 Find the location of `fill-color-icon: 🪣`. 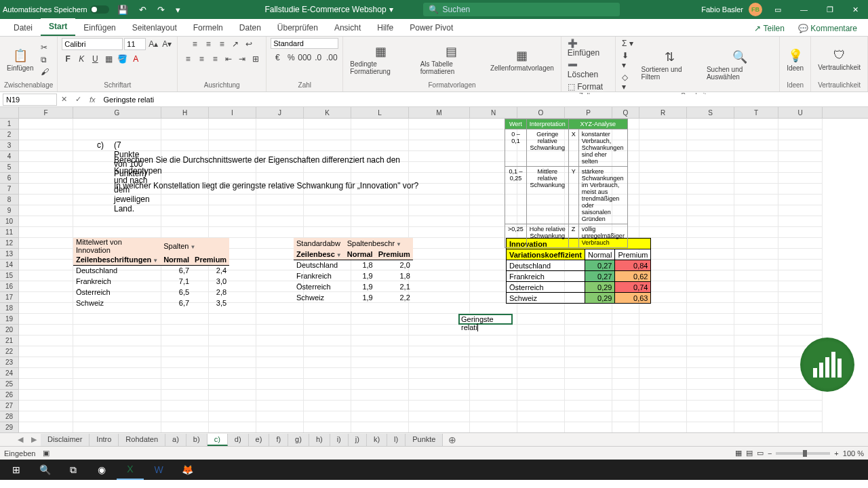

fill-color-icon: 🪣 is located at coordinates (122, 59).